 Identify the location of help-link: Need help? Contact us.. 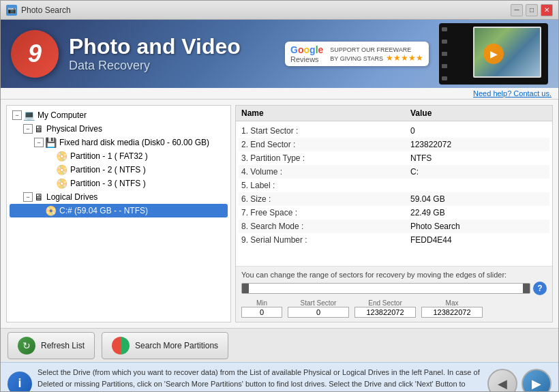
(280, 94).